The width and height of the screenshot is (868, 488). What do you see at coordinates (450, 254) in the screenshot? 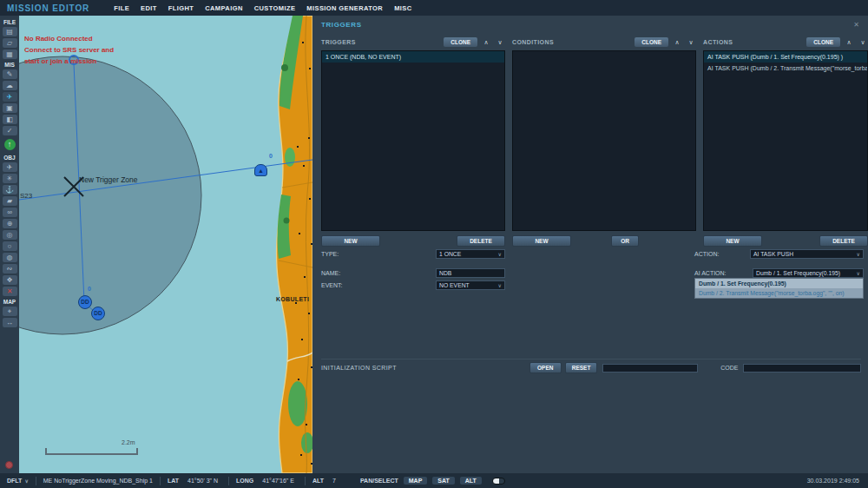
I see `type-select-value: 1 ONCE` at bounding box center [450, 254].